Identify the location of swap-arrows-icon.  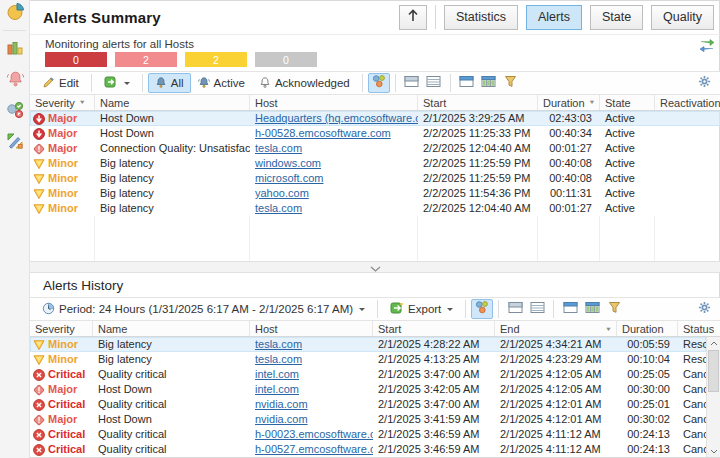
(707, 48).